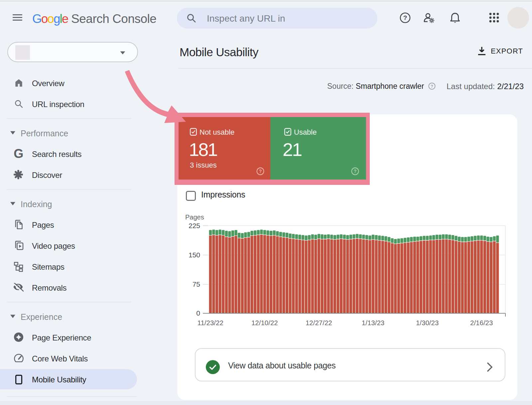 This screenshot has height=405, width=532. Describe the element at coordinates (210, 323) in the screenshot. I see `svg-text: 11/23/22` at that location.